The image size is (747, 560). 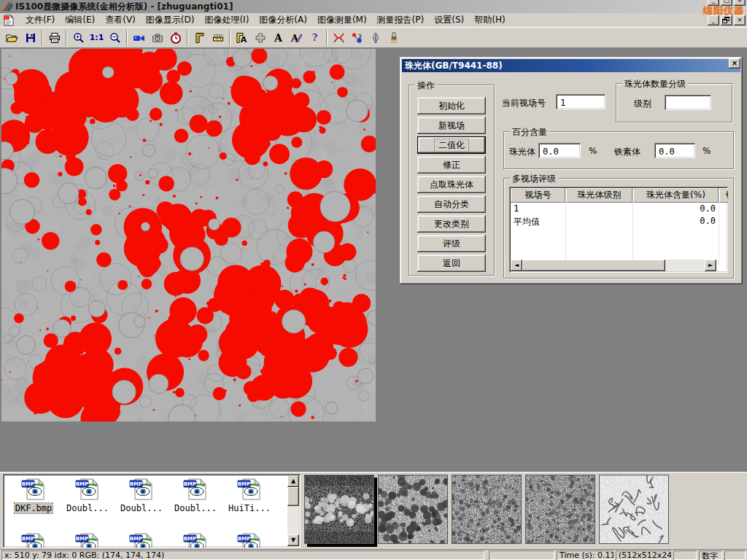 I want to click on file-item-row2-4: BMP, so click(x=196, y=540).